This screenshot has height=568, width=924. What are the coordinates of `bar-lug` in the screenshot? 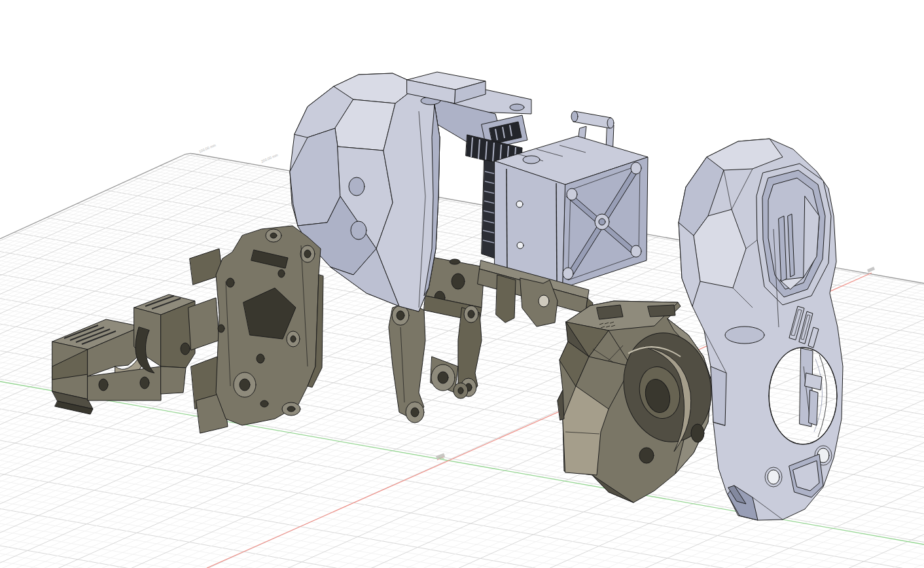 It's located at (506, 298).